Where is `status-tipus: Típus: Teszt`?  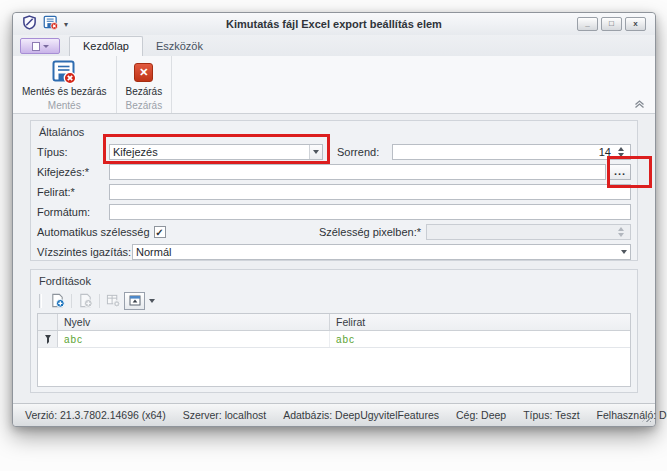 status-tipus: Típus: Teszt is located at coordinates (551, 415).